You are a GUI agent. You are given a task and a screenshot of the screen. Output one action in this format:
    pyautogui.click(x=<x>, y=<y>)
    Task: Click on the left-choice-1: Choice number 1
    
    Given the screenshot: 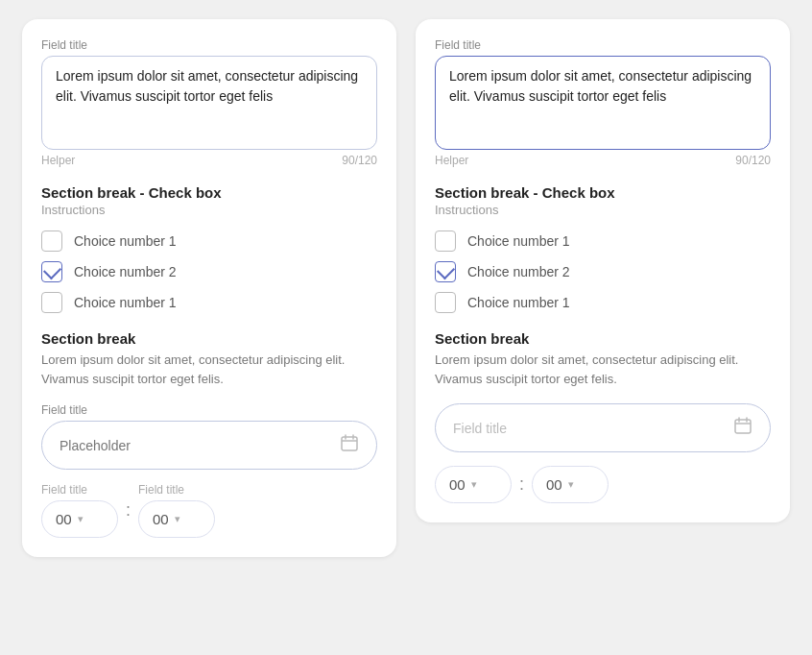 What is the action you would take?
    pyautogui.click(x=209, y=241)
    